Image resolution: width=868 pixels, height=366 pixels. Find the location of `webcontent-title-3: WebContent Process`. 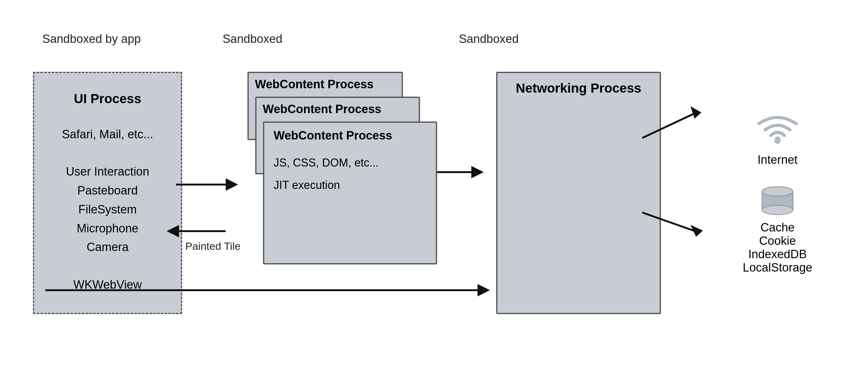

webcontent-title-3: WebContent Process is located at coordinates (350, 136).